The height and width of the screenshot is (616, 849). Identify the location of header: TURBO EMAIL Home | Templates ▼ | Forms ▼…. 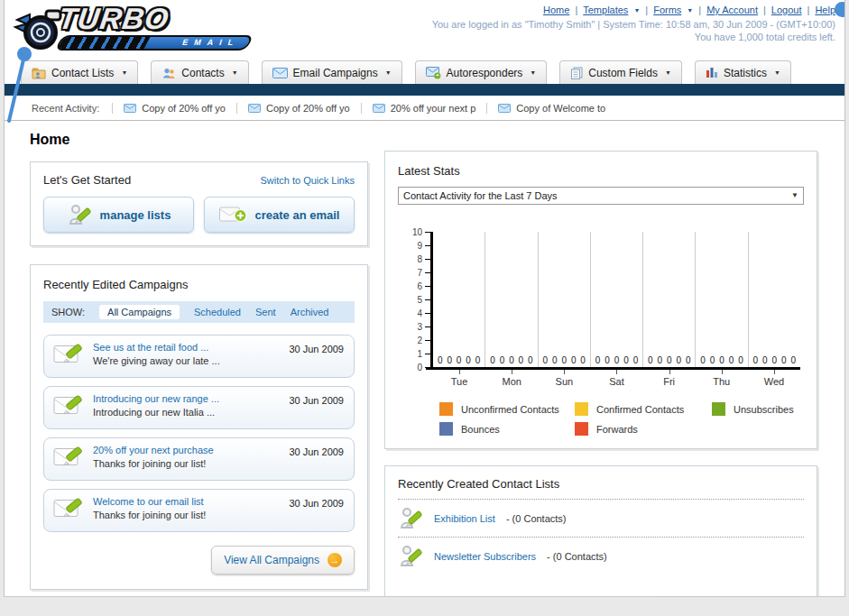
(424, 29).